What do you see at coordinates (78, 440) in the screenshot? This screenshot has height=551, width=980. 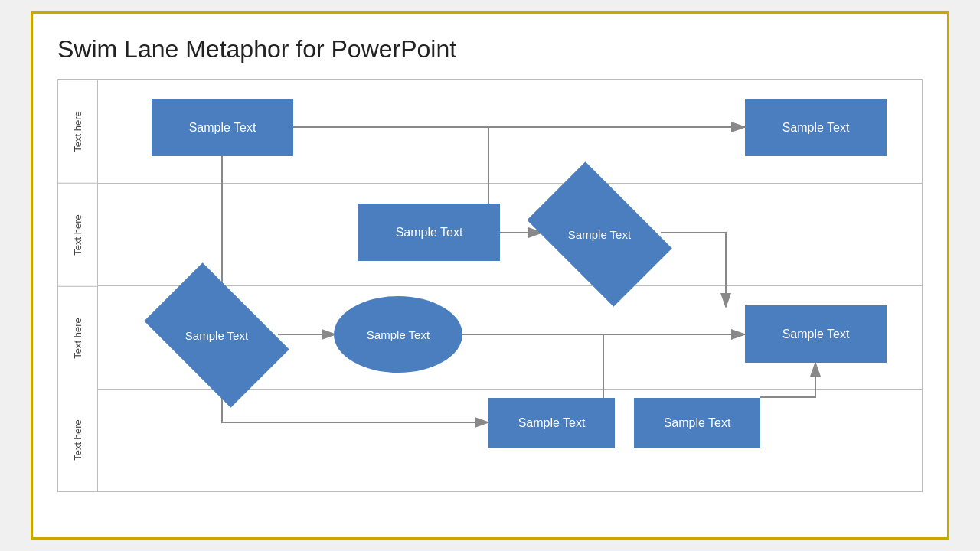 I see `lane-label-4: Text here` at bounding box center [78, 440].